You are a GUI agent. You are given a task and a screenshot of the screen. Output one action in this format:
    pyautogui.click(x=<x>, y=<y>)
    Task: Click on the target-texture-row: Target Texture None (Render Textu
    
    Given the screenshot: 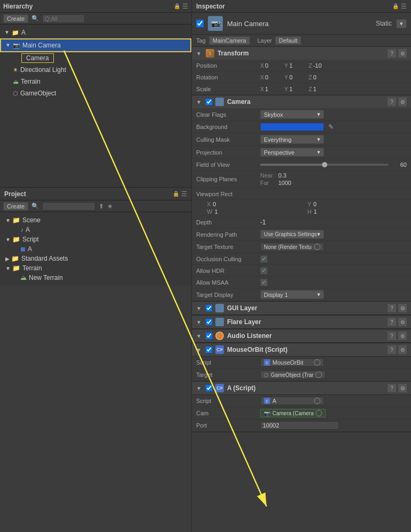 What is the action you would take?
    pyautogui.click(x=302, y=247)
    